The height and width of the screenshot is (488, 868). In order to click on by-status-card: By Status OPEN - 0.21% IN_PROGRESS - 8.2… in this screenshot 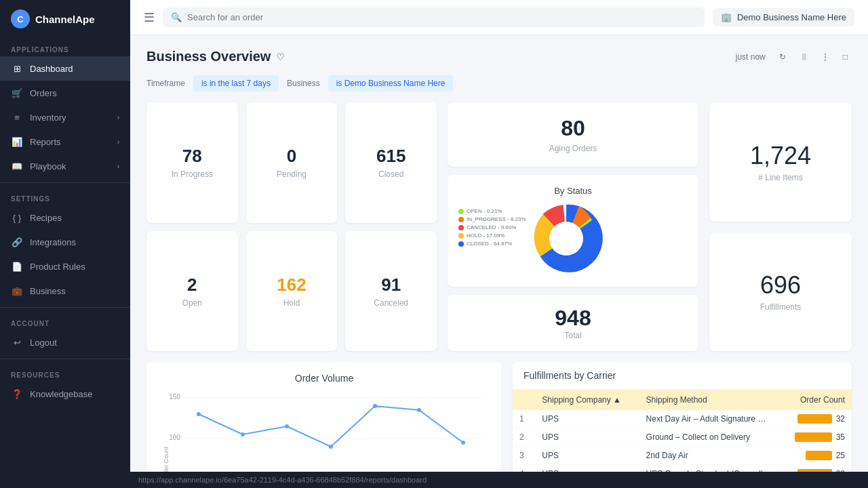, I will do `click(573, 230)`.